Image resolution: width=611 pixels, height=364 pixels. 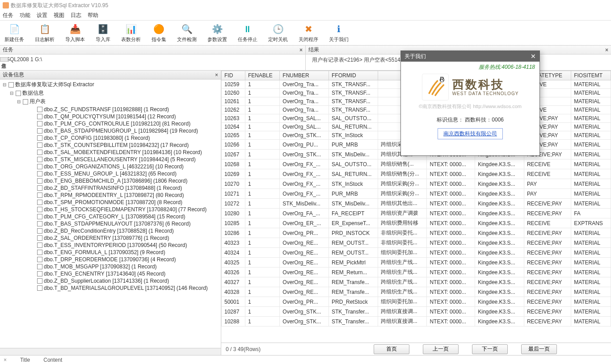 I want to click on tree-item-24: dbo.Z_BD_SupplierLocation [137141336] (1…, so click(x=110, y=281).